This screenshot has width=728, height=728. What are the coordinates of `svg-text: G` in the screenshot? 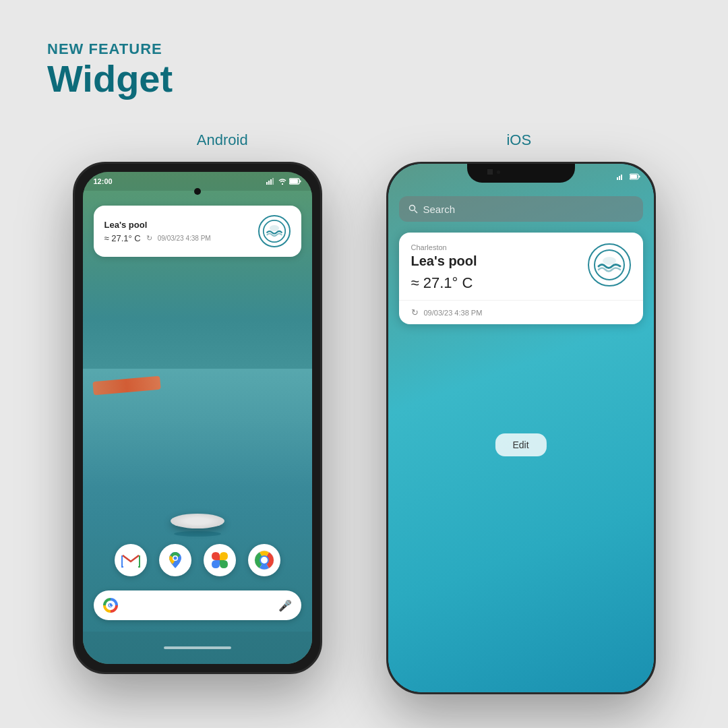 It's located at (111, 605).